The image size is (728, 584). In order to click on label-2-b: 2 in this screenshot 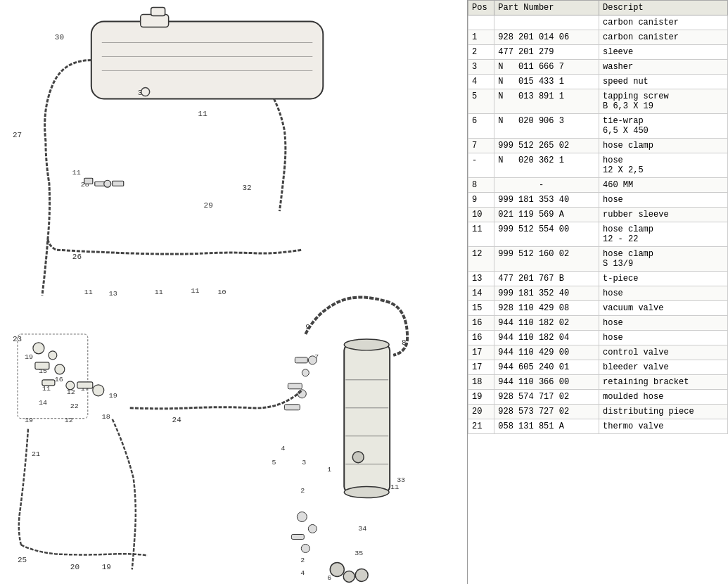, I will do `click(302, 560)`.